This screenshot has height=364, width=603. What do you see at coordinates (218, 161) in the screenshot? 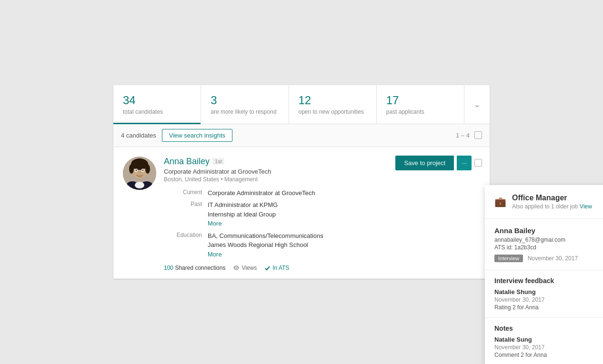
I see `connection-degree-badge: 1st` at bounding box center [218, 161].